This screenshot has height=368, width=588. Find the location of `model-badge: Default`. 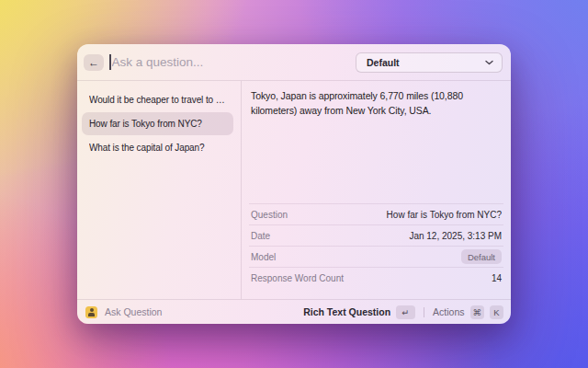

model-badge: Default is located at coordinates (481, 257).